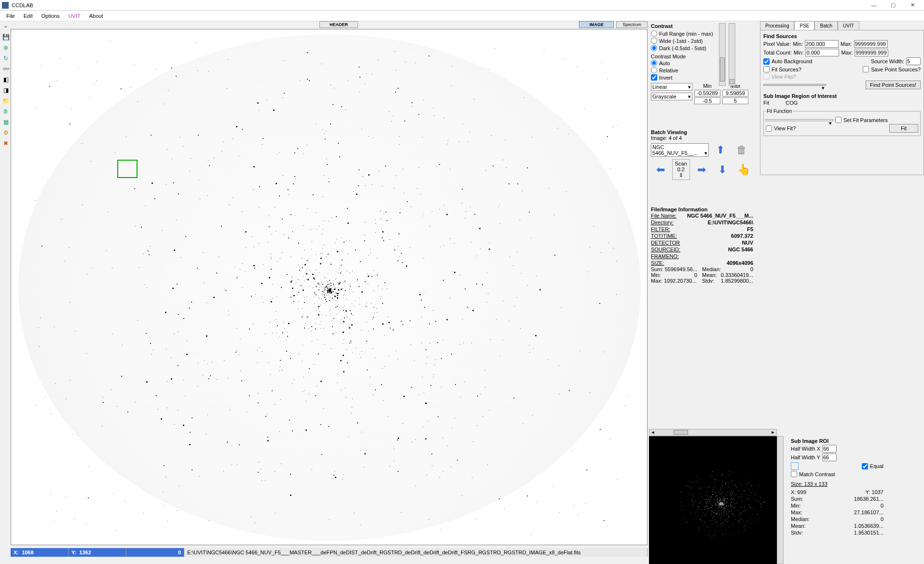 The image size is (924, 564). I want to click on sub-stat-row: Stdv:1.9530151..., so click(837, 533).